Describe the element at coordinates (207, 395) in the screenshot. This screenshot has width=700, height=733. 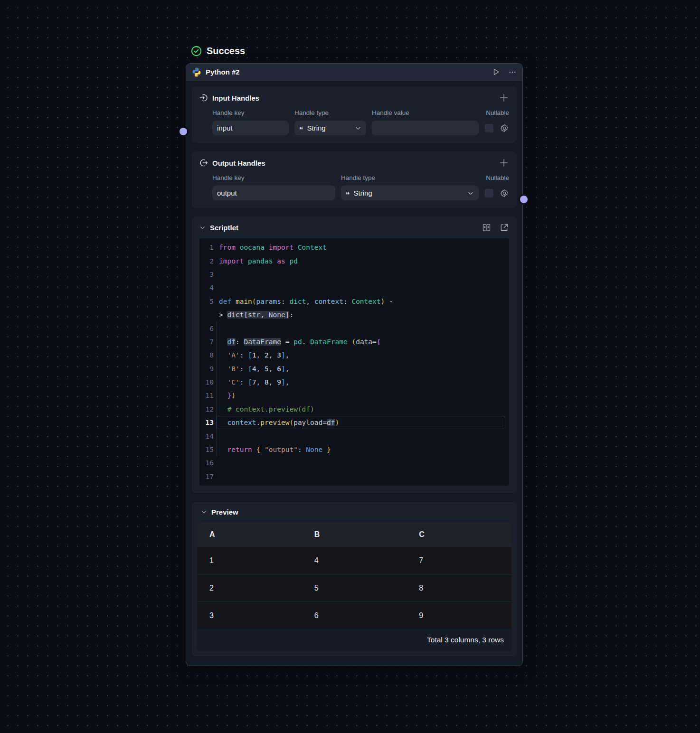
I see `line-number: 11` at that location.